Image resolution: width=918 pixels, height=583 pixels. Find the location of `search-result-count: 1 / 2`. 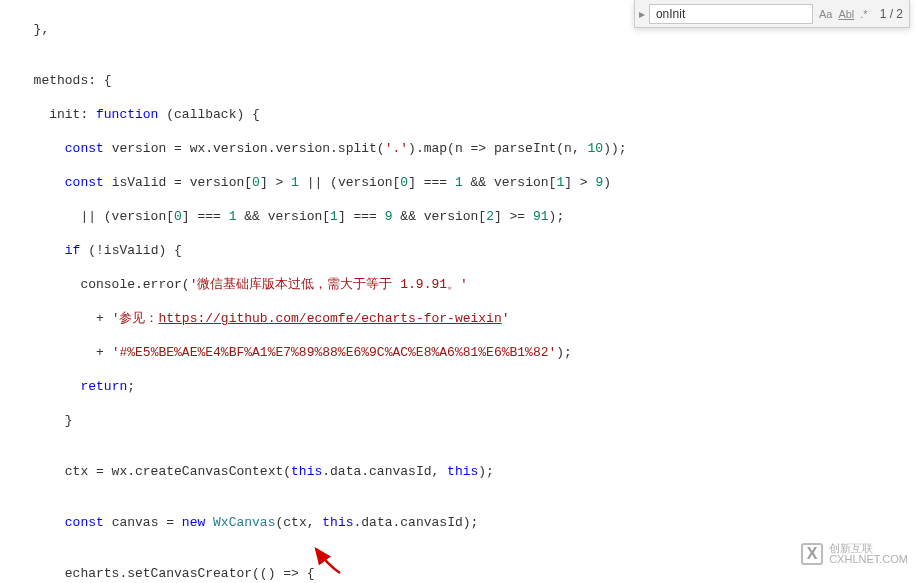

search-result-count: 1 / 2 is located at coordinates (892, 14).